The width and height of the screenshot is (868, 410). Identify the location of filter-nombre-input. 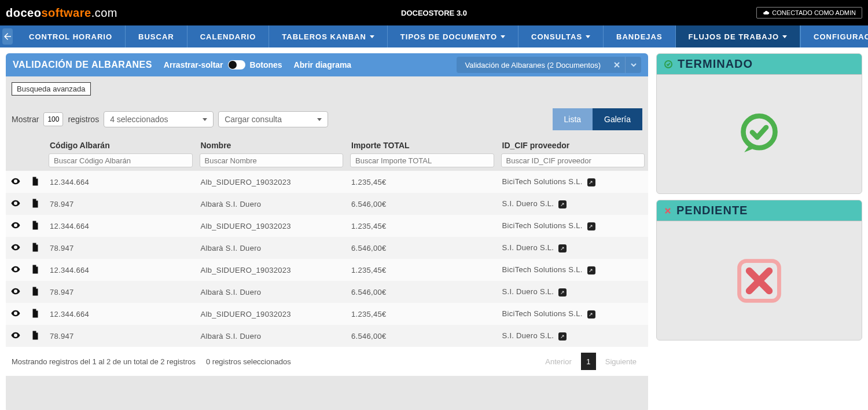
(272, 160).